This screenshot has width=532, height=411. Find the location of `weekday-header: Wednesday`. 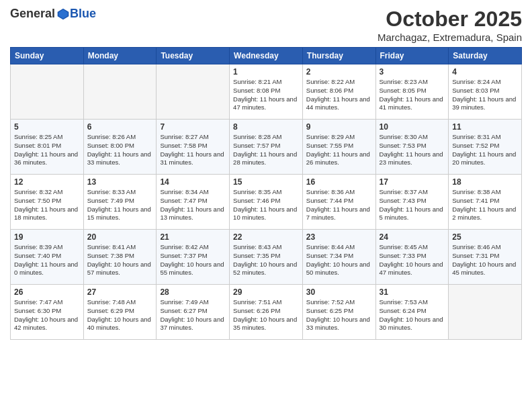

weekday-header: Wednesday is located at coordinates (266, 56).